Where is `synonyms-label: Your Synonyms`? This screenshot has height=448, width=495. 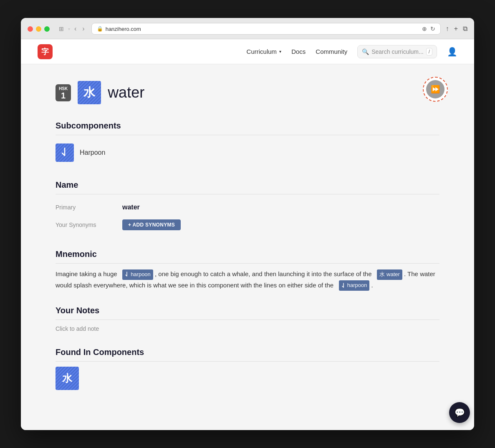
synonyms-label: Your Synonyms is located at coordinates (85, 225).